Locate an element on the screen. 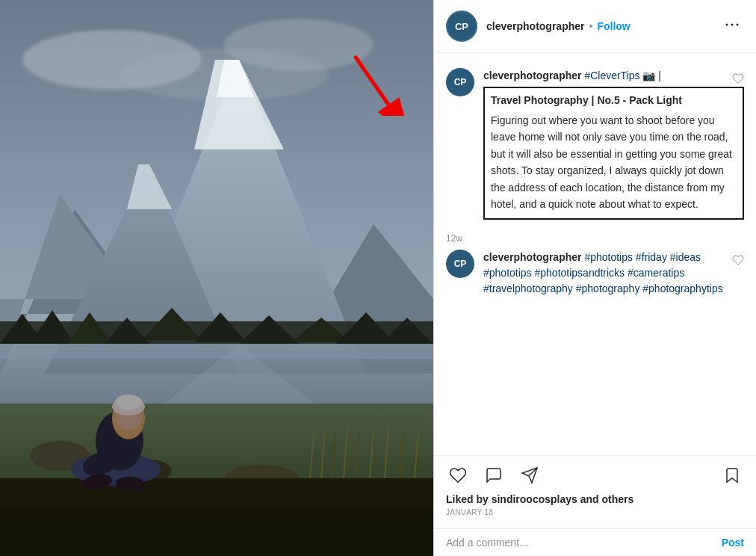 The image size is (756, 556). like-button is located at coordinates (458, 475).